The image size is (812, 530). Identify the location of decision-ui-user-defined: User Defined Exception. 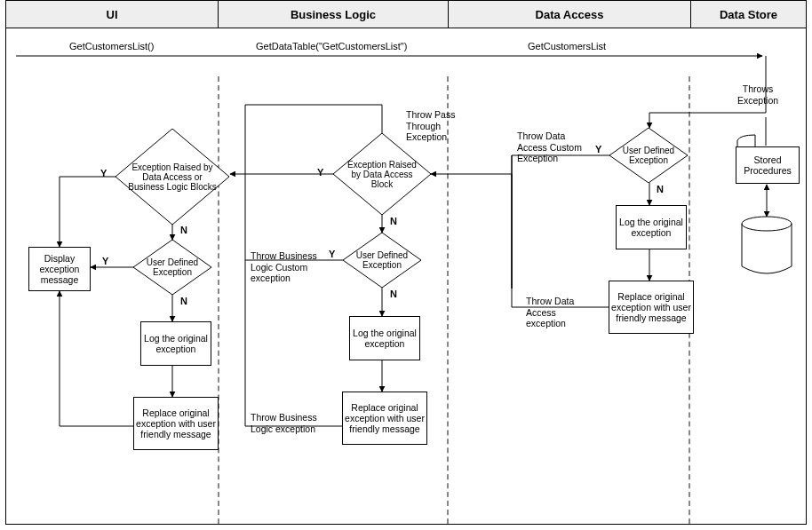
(172, 267).